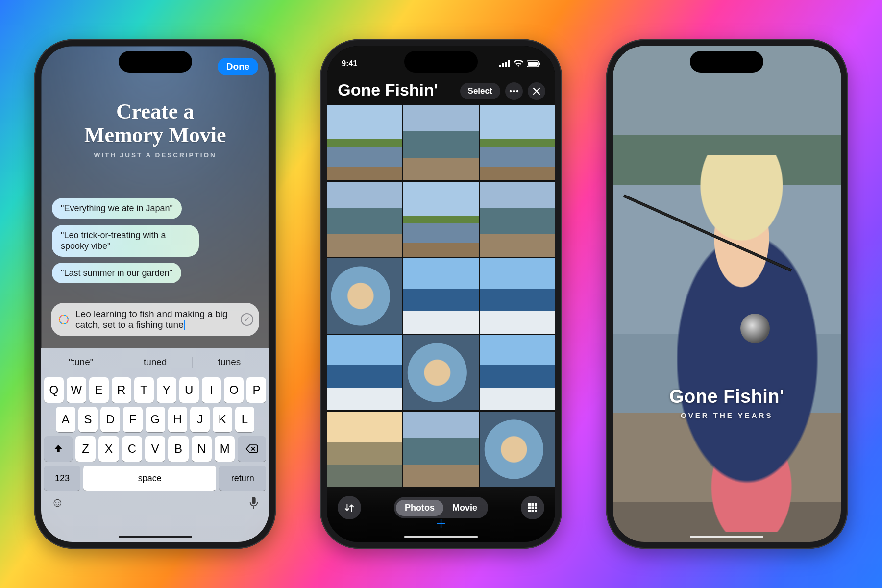 This screenshot has width=882, height=588. I want to click on kbd-key: U, so click(189, 390).